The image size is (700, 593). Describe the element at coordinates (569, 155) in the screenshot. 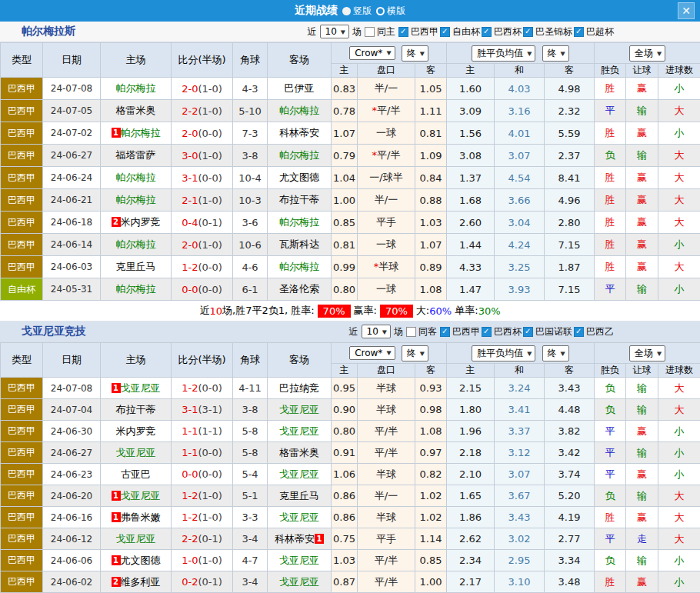

I see `avg-away-cell: 2.37` at that location.